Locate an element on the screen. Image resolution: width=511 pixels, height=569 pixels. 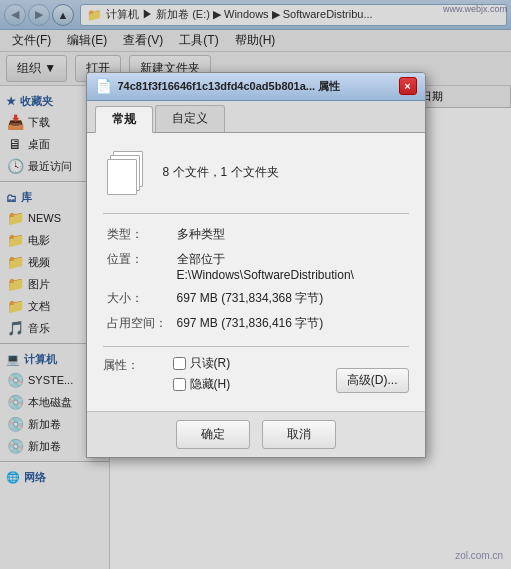
prop-label-used: 占用空间： is located at coordinates (138, 324).